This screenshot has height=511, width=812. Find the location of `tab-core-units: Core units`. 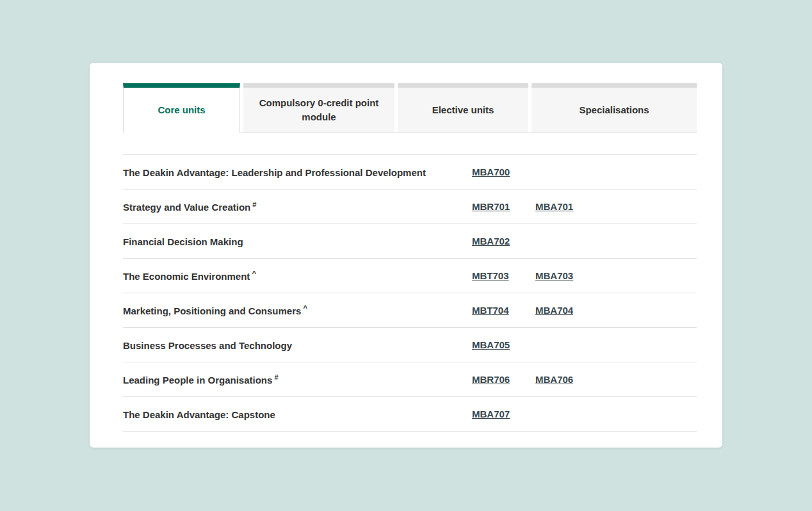

tab-core-units: Core units is located at coordinates (182, 108).